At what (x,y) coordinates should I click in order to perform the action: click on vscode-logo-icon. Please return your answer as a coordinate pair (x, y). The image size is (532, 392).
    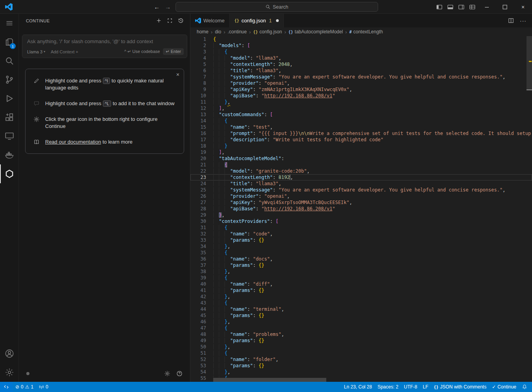
    Looking at the image, I should click on (9, 7).